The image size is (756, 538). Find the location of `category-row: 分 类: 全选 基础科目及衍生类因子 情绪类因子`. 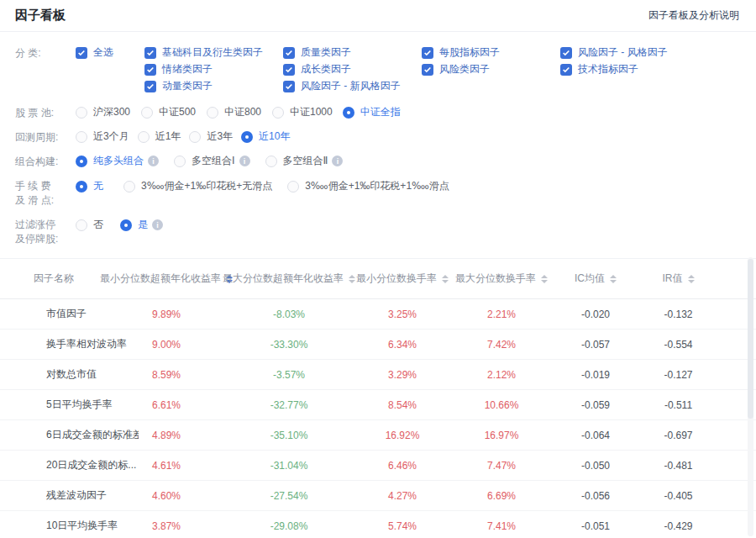

category-row: 分 类: 全选 基础科目及衍生类因子 情绪类因子 is located at coordinates (377, 71).